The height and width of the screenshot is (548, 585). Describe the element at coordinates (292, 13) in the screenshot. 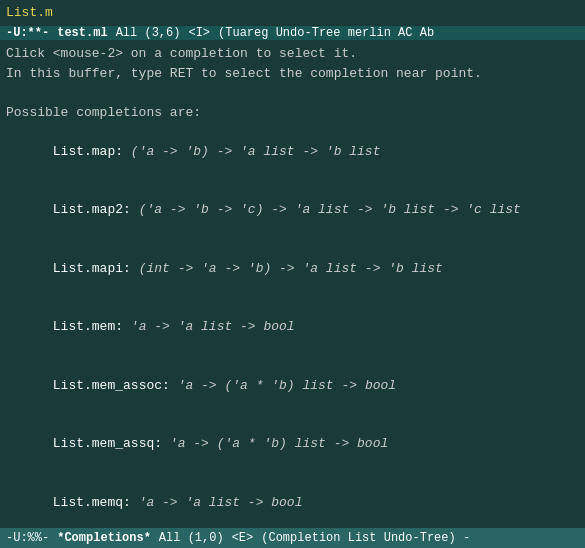

I see `editor-area: List.m` at that location.